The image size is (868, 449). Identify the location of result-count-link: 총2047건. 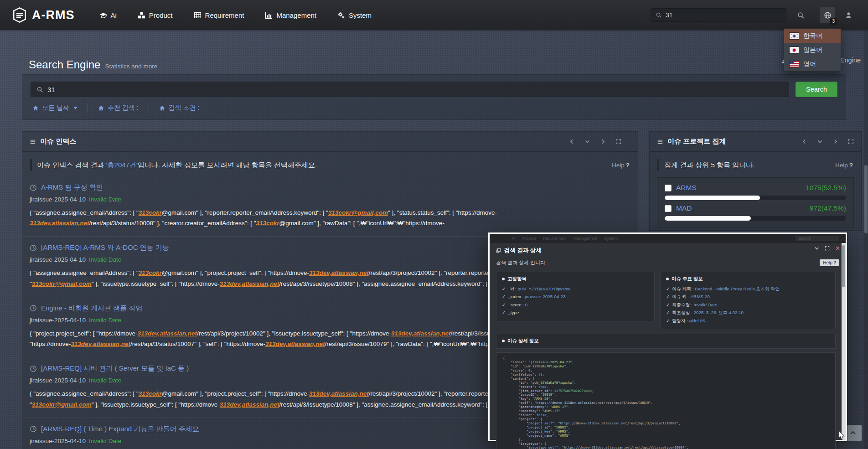
(122, 165).